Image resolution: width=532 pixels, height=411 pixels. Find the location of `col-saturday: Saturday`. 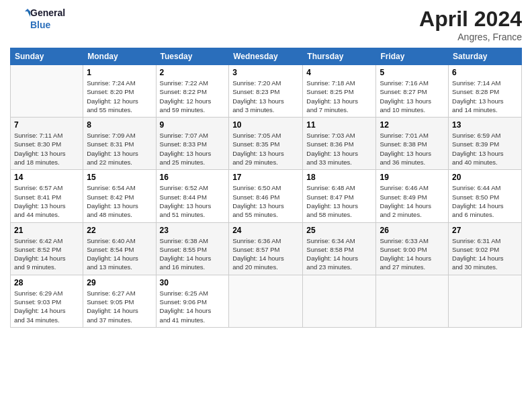

col-saturday: Saturday is located at coordinates (485, 56).